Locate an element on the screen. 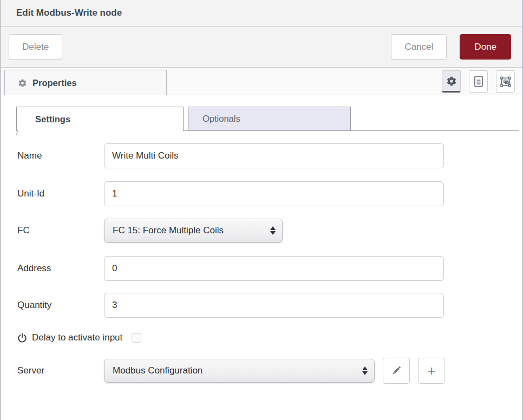 This screenshot has width=523, height=420. dialog-title: Edit Modbus-Write node is located at coordinates (69, 13).